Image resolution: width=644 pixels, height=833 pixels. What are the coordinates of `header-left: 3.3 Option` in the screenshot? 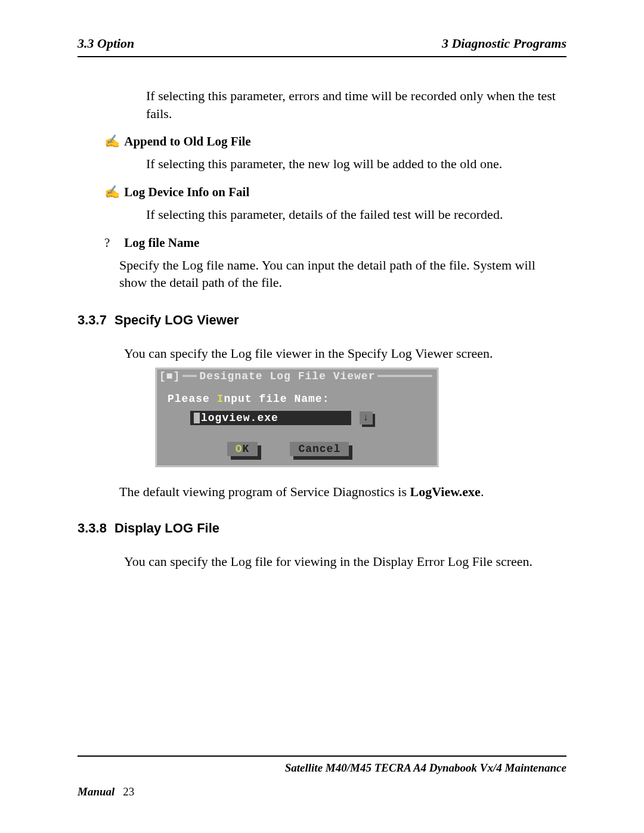 It's located at (106, 44).